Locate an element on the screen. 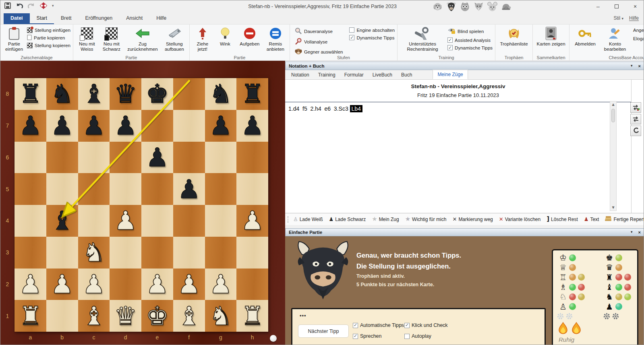 This screenshot has width=644, height=345. variation-arrows-button is located at coordinates (636, 119).